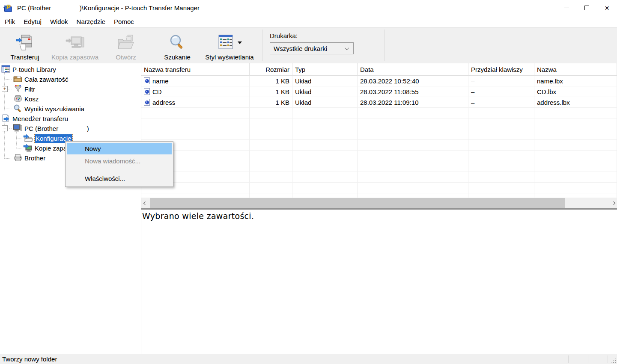  I want to click on horizontal-scrollbar, so click(379, 203).